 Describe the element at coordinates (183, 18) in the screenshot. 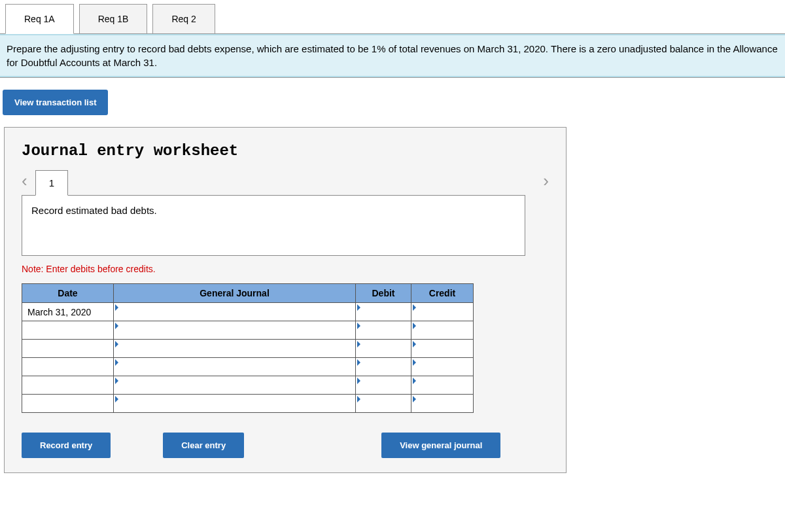

I see `tab-req-2: Req 2` at that location.